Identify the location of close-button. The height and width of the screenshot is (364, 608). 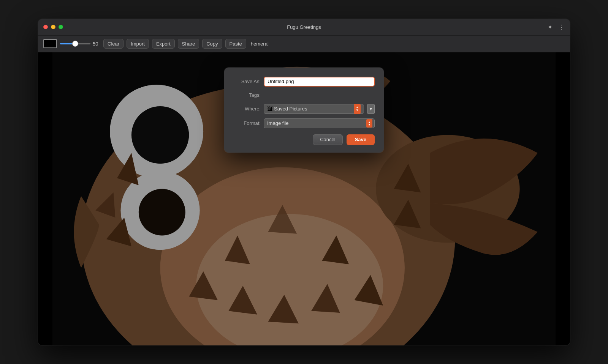
(46, 27).